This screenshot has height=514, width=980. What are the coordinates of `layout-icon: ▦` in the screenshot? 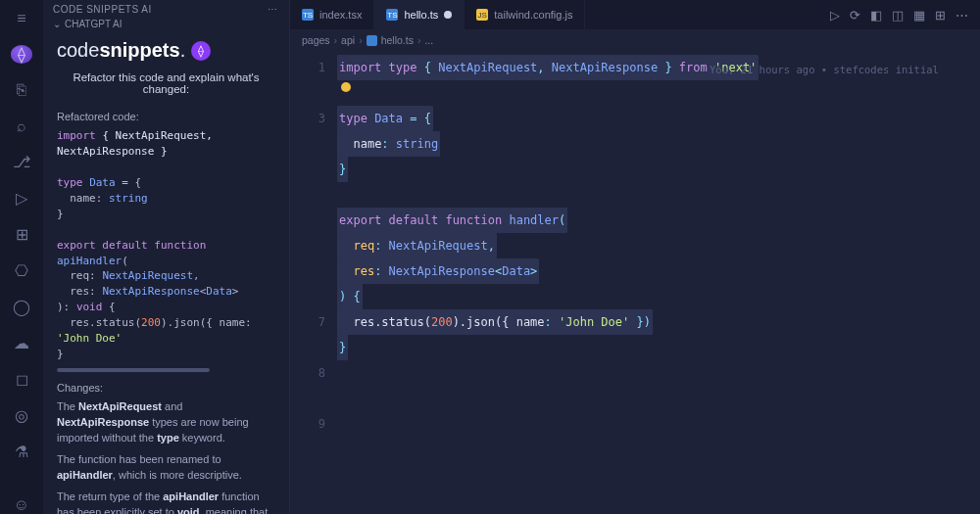 It's located at (919, 16).